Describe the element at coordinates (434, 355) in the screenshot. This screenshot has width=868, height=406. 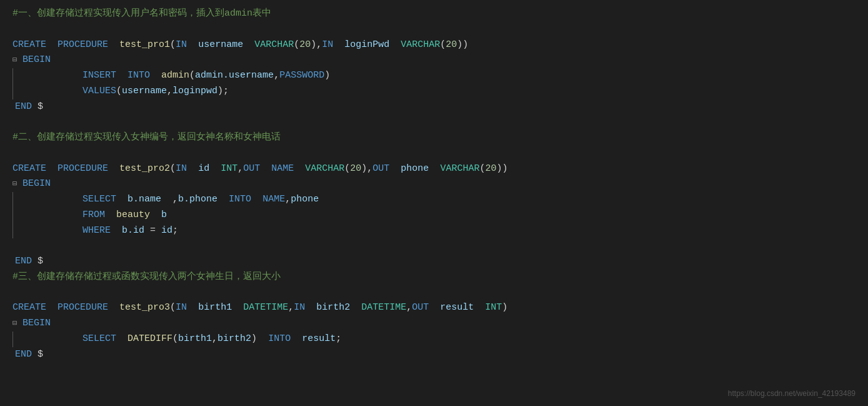
I see `proc3-end-line: END $` at that location.